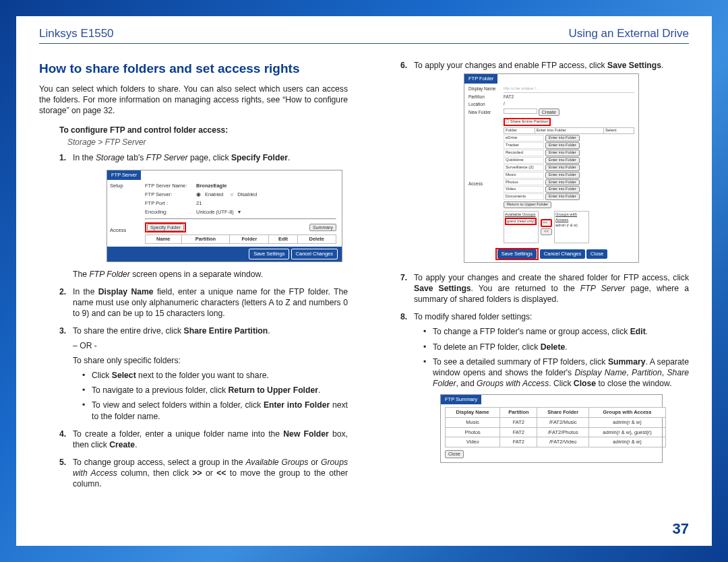  Describe the element at coordinates (204, 303) in the screenshot. I see `step-2: In the Display Name field, enter a uniqu…` at that location.